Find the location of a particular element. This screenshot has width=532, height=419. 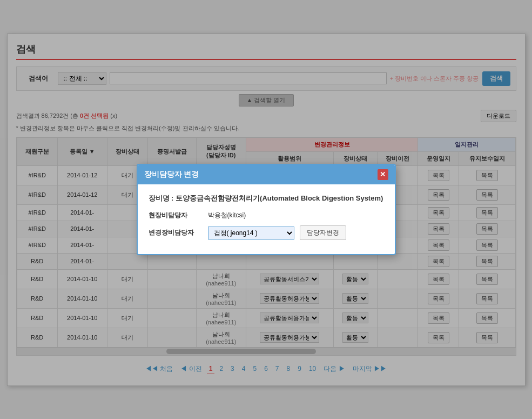

modal-title: 장비담당자 변경 is located at coordinates (172, 175).